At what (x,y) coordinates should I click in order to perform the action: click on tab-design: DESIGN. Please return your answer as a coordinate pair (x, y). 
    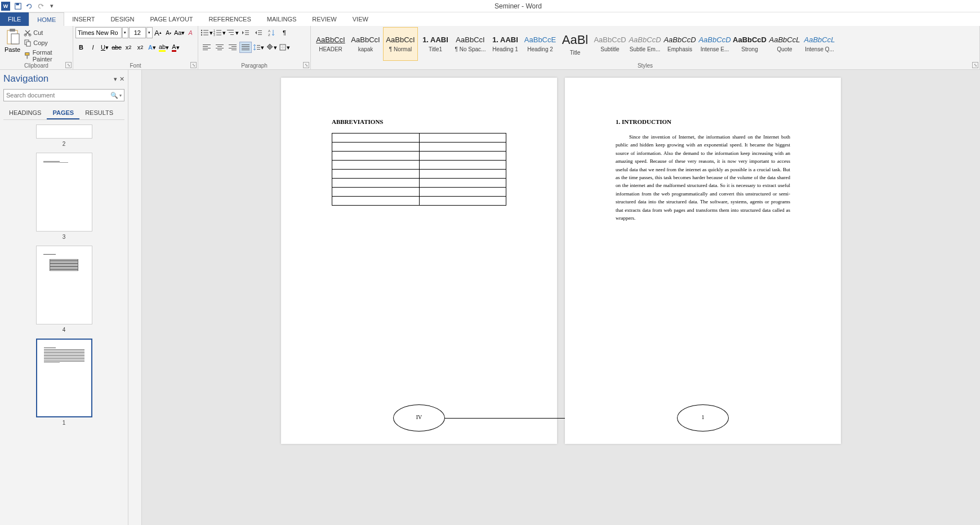
    Looking at the image, I should click on (122, 19).